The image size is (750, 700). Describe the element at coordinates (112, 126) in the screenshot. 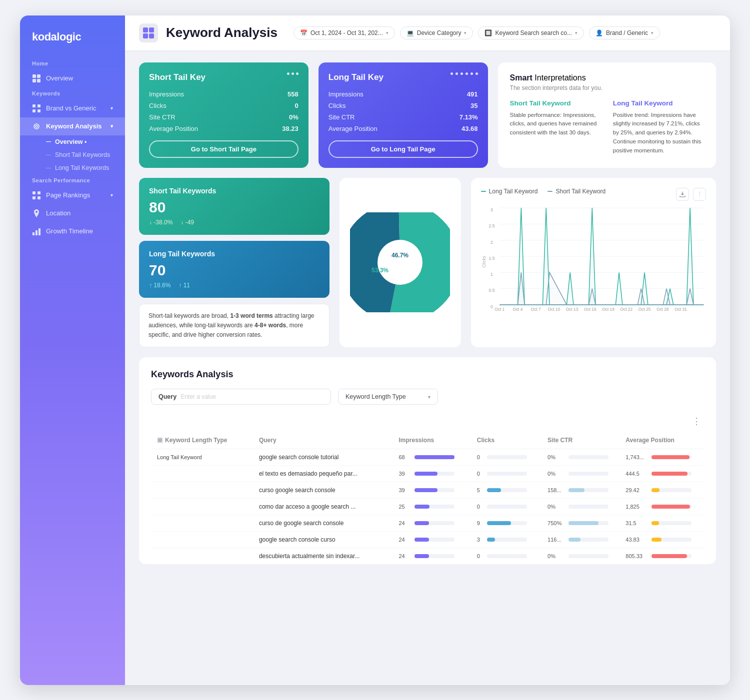

I see `keyword-chevron-icon: ▾` at that location.